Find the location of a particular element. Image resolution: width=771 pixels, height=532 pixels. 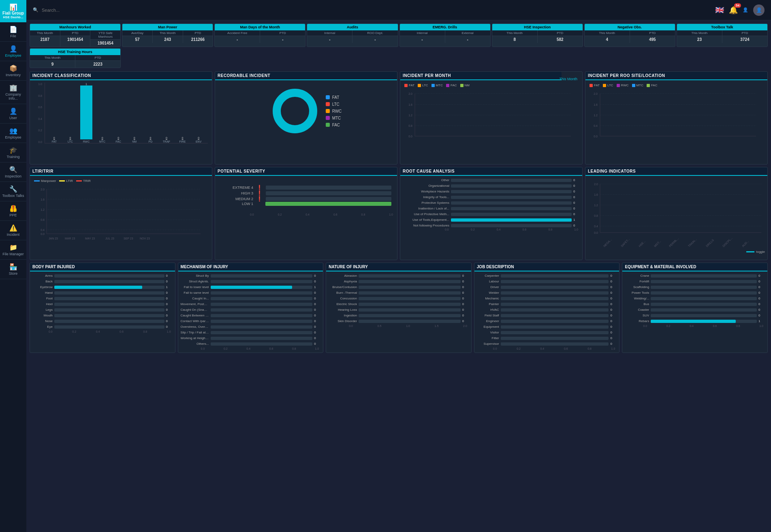

hbar-label: Others... is located at coordinates (195, 344).